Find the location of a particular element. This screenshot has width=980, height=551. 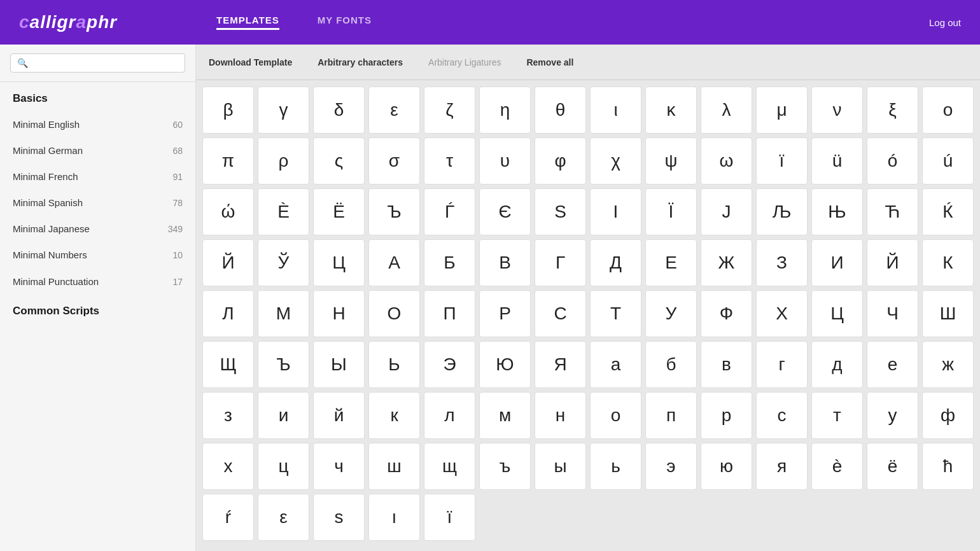

char-cell: è is located at coordinates (837, 466).